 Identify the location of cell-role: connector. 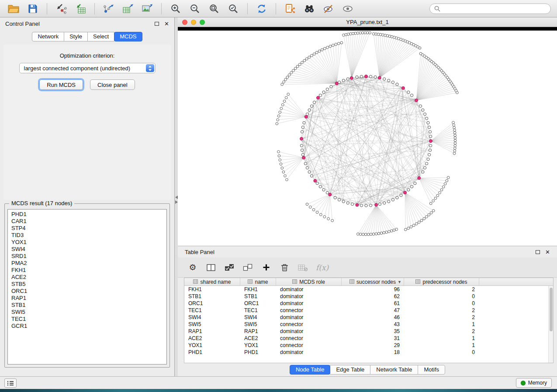
(309, 324).